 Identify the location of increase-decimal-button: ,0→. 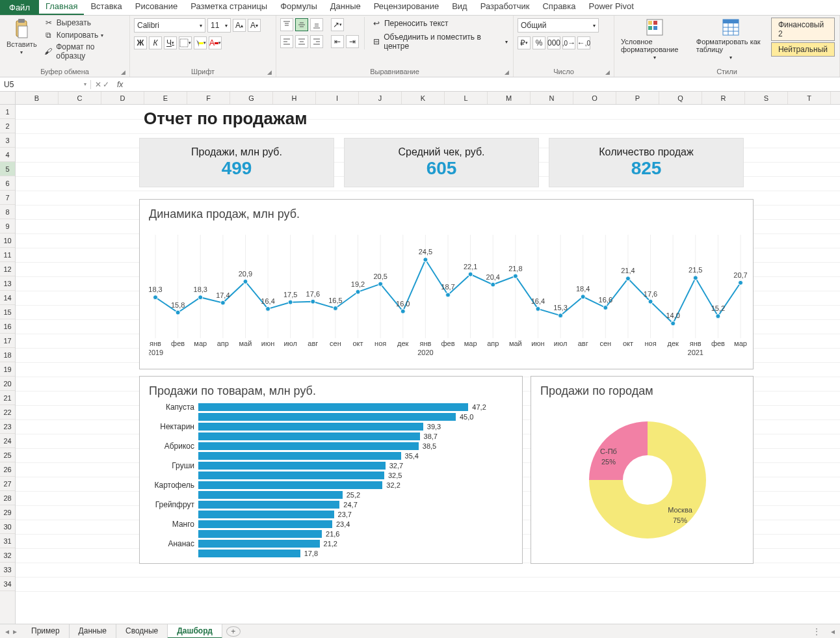
(569, 43).